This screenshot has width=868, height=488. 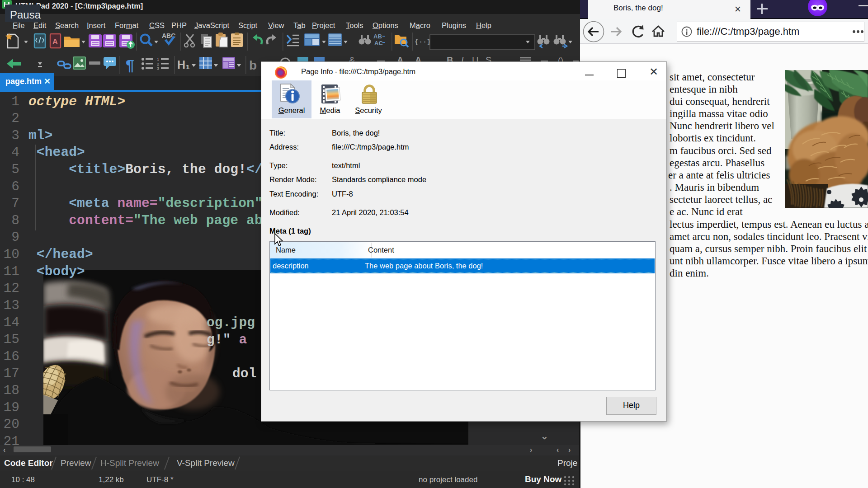 I want to click on svg-text: H₁, so click(x=184, y=65).